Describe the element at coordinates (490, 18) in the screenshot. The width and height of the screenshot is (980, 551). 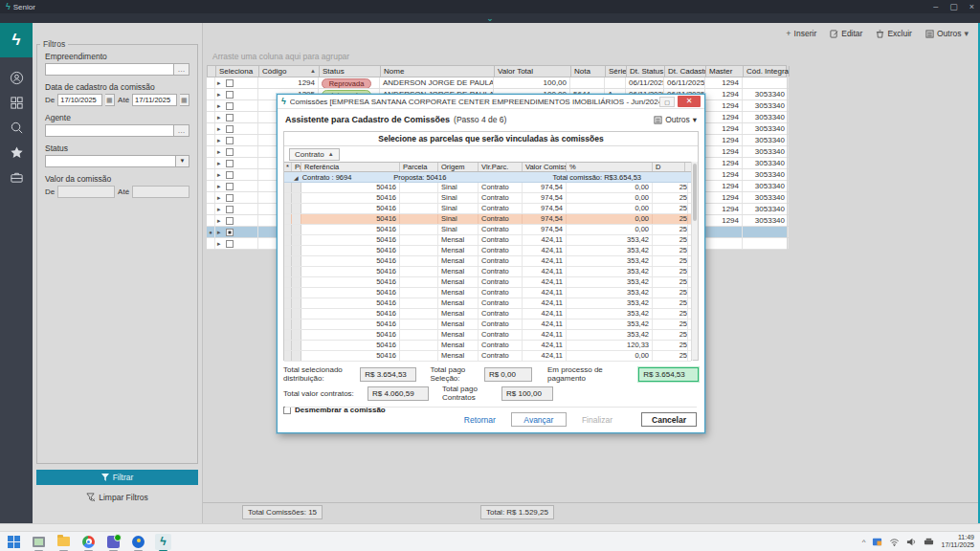
I see `chevron-down-icon: ⌄` at that location.